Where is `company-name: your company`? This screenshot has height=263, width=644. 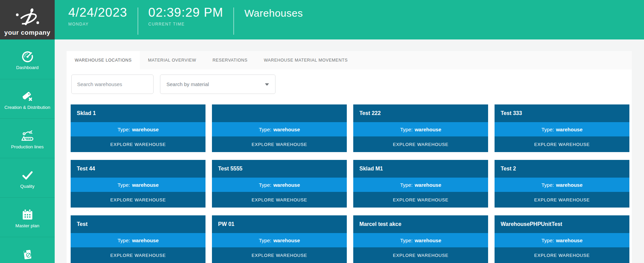
company-name: your company is located at coordinates (28, 33).